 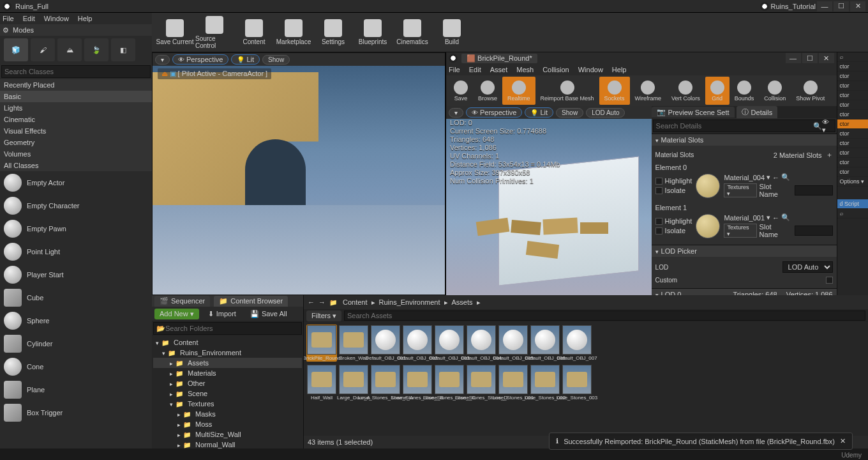 I want to click on el1-isolate: Isolate, so click(x=674, y=231).